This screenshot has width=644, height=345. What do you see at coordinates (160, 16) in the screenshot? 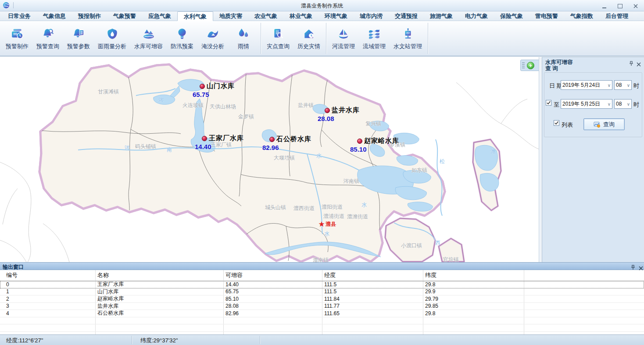
I see `menu-item: 应急气象` at bounding box center [160, 16].